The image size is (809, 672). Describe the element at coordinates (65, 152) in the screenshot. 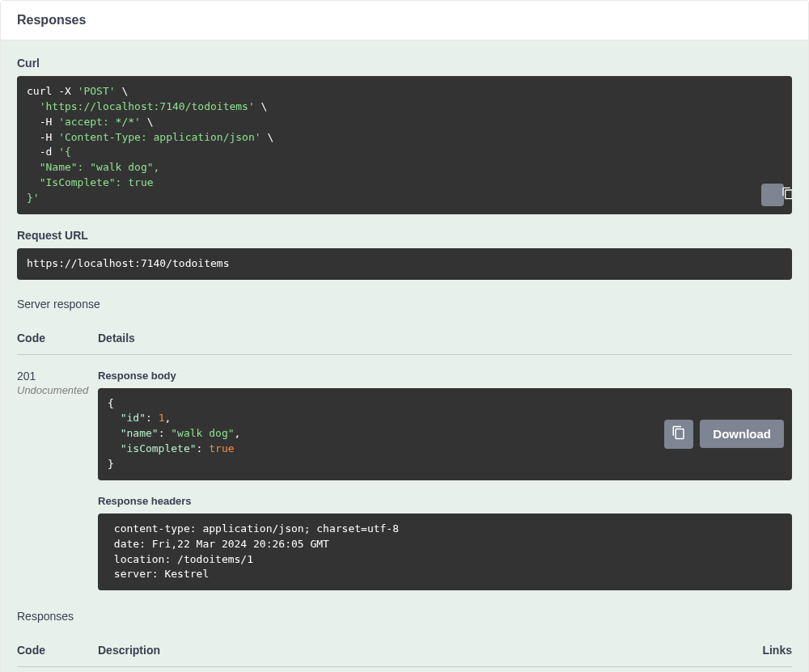

I see `curl-text: '{` at that location.